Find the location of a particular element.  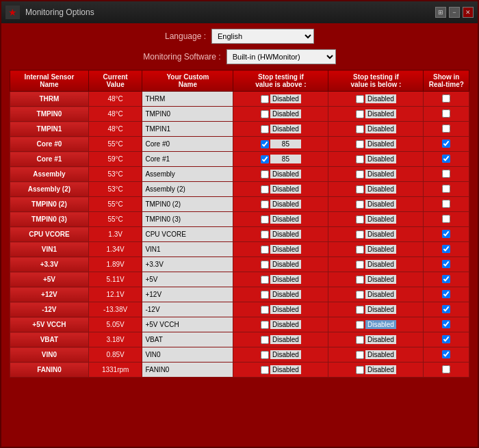

custom-name: +5V VCCH is located at coordinates (187, 325).